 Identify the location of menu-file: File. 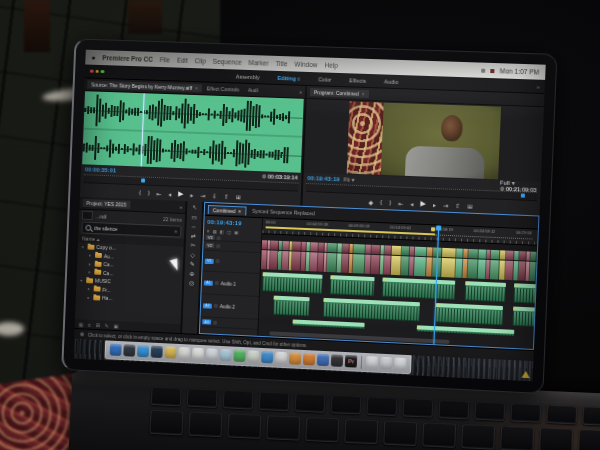
(166, 60).